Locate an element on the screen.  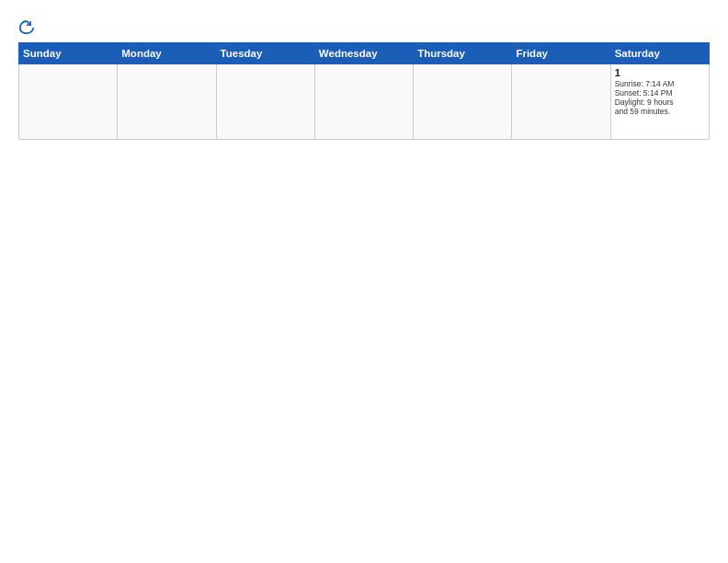
day-header-saturday: Saturday is located at coordinates (660, 53).